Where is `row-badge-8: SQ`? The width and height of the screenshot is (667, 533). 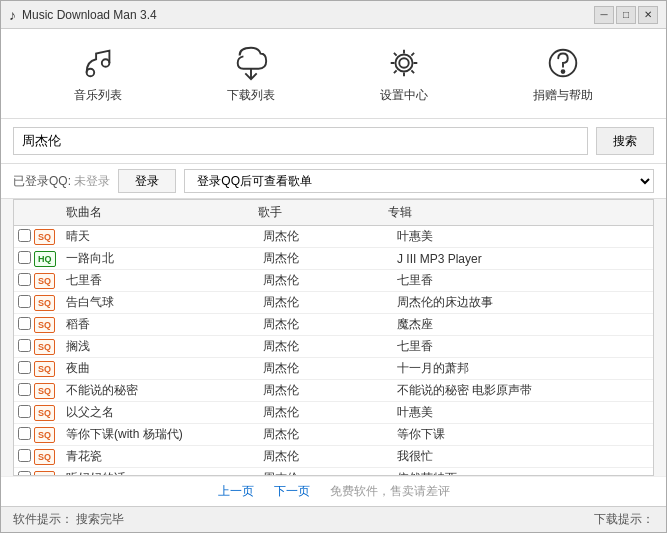 row-badge-8: SQ is located at coordinates (48, 413).